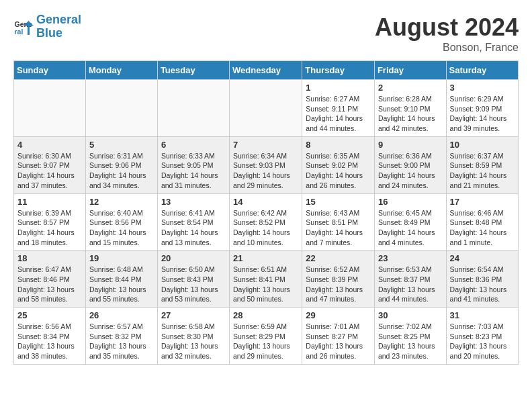  I want to click on day-number: 7, so click(266, 145).